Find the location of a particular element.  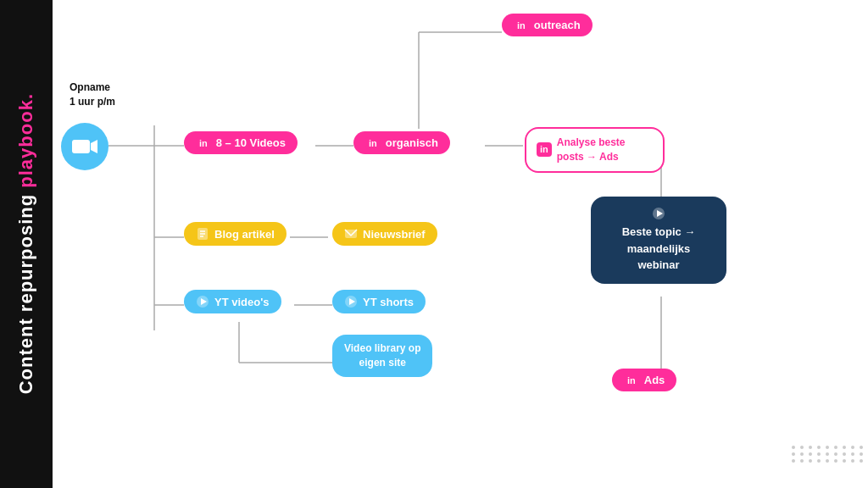

video-library-label: Video library opeigen site is located at coordinates (382, 356).